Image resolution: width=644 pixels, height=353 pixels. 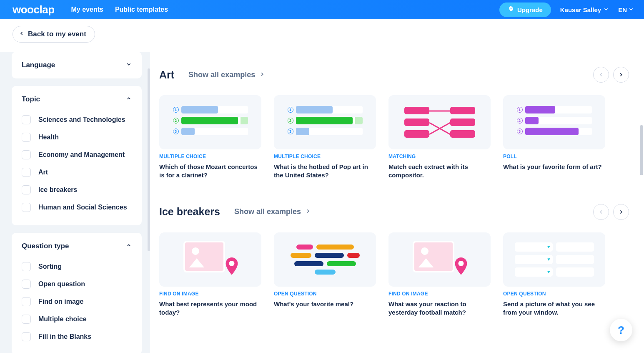 What do you see at coordinates (322, 10) in the screenshot?
I see `topbar: wooclap My events Public templates Upgra…` at bounding box center [322, 10].